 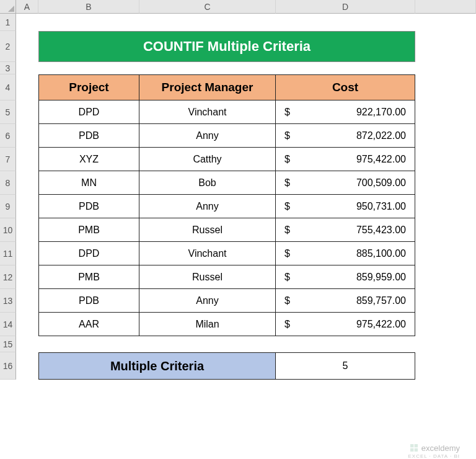 What do you see at coordinates (208, 324) in the screenshot?
I see `cell-manager: Milan` at bounding box center [208, 324].